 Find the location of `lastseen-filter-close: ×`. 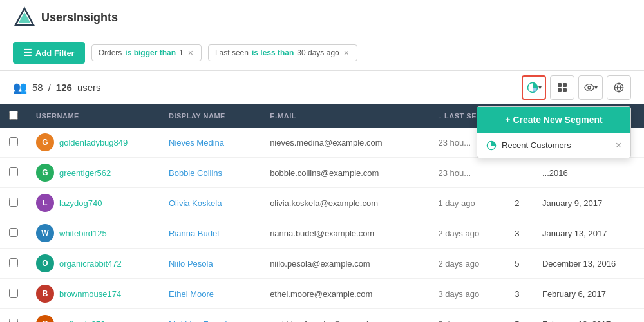

lastseen-filter-close: × is located at coordinates (346, 53).